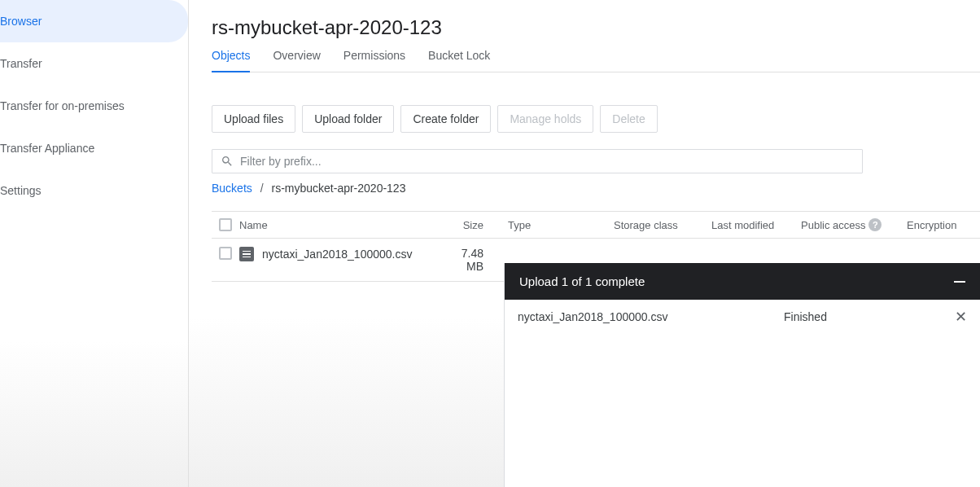 The height and width of the screenshot is (487, 980). I want to click on filter-input, so click(547, 161).